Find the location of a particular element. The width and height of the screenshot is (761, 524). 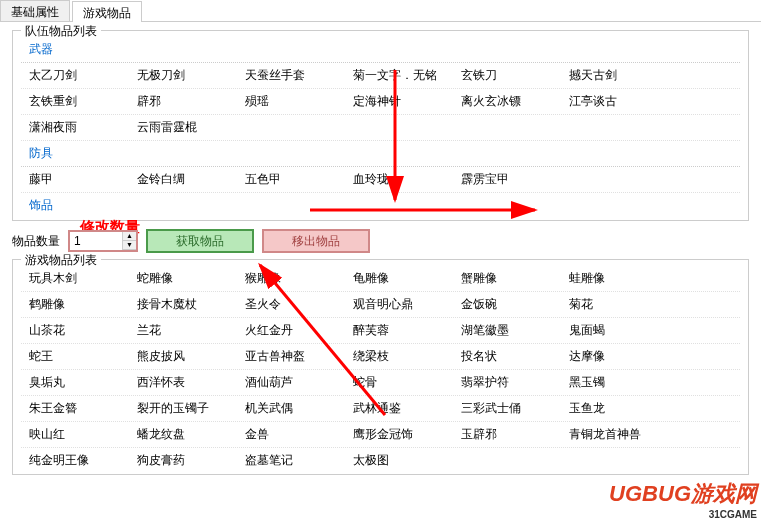

team-items-legend: 队伍物品列表 is located at coordinates (61, 32).